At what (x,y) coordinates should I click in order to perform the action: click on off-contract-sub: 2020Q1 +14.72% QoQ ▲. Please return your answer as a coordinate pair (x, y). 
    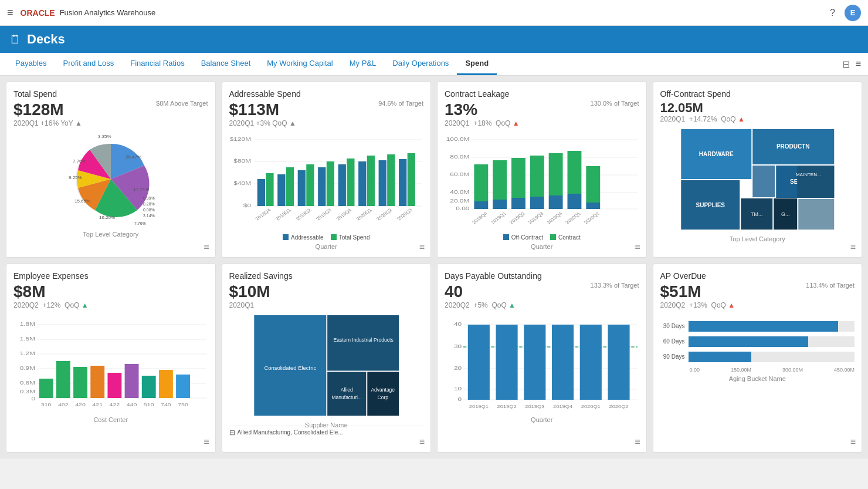
    Looking at the image, I should click on (758, 119).